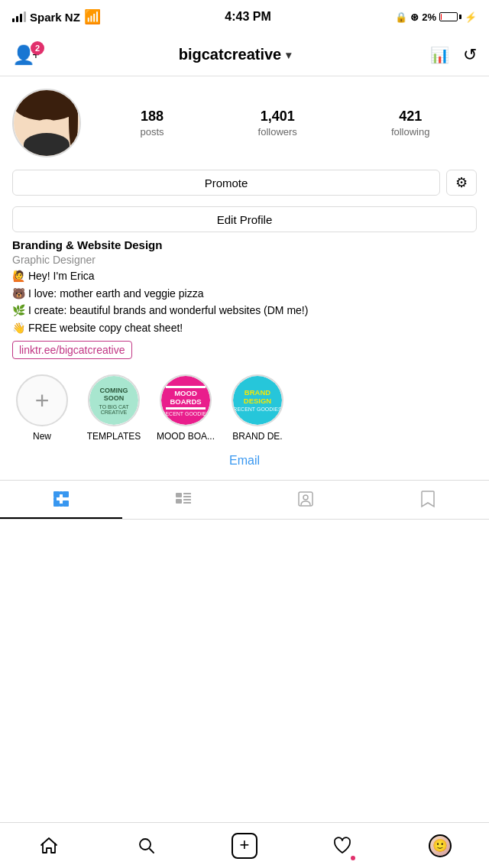  What do you see at coordinates (278, 131) in the screenshot?
I see `followers-label: followers` at bounding box center [278, 131].